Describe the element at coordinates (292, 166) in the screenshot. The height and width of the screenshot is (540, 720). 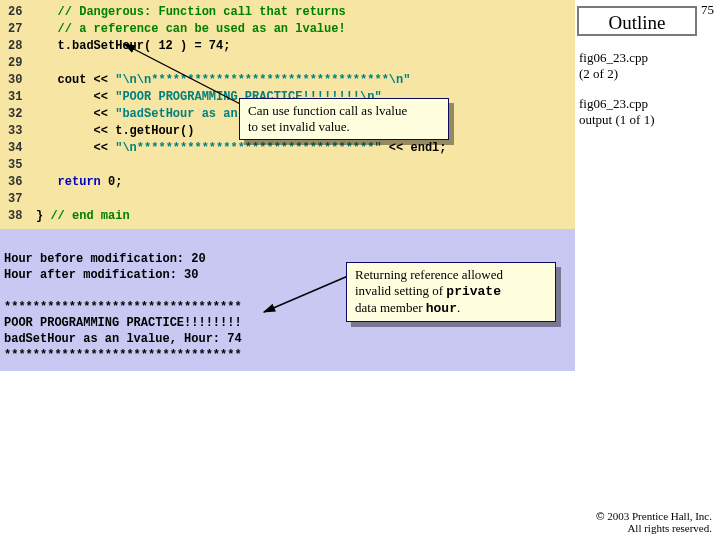
I see `code-line: 35` at that location.